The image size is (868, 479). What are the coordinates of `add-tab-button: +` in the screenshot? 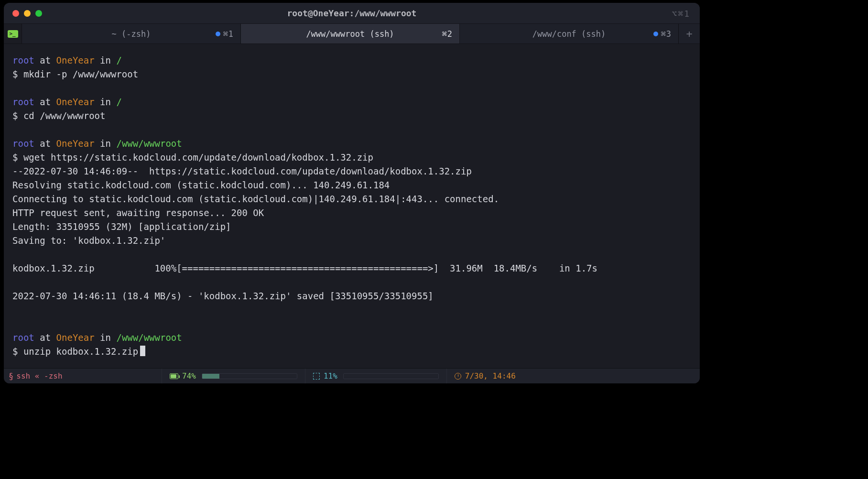 It's located at (689, 33).